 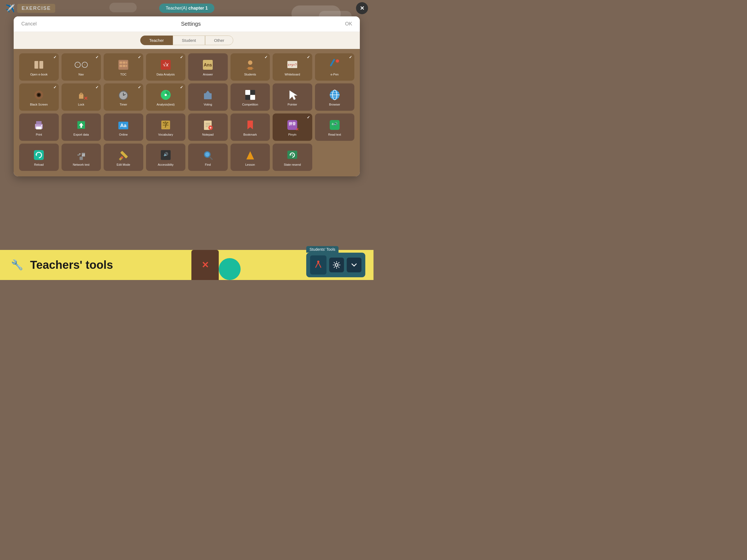 What do you see at coordinates (55, 87) in the screenshot?
I see `check-black-screen: ✓` at bounding box center [55, 87].